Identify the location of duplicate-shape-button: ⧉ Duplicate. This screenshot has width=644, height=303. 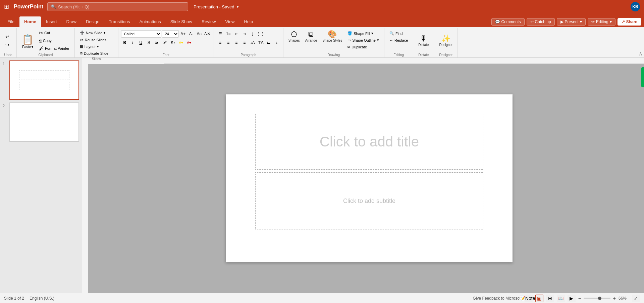
(363, 47).